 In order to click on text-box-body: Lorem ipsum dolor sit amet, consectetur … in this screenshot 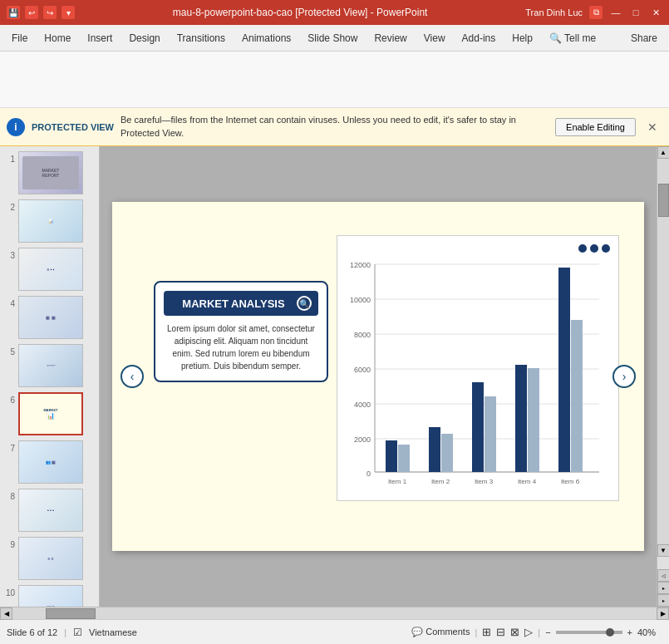, I will do `click(241, 347)`.